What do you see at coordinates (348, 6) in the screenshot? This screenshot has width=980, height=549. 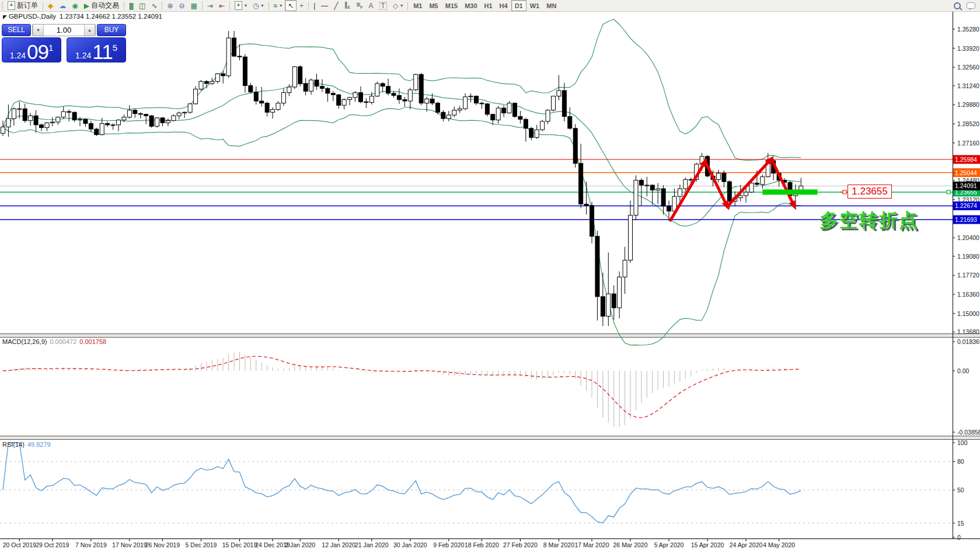 I see `channel-button: ∥E` at bounding box center [348, 6].